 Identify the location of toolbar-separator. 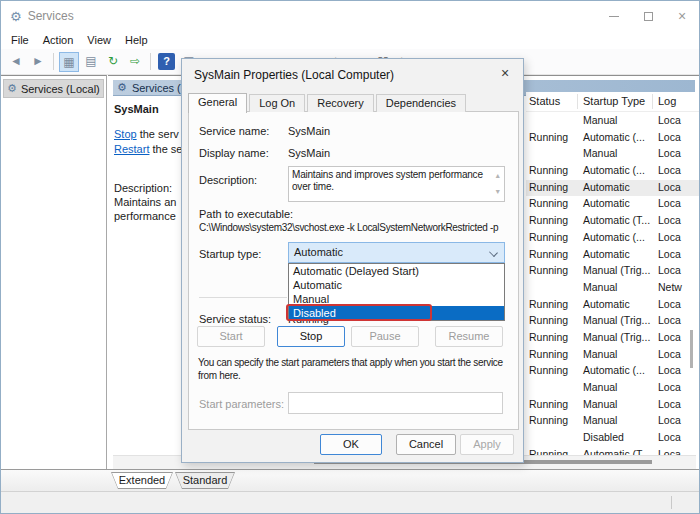
(150, 62).